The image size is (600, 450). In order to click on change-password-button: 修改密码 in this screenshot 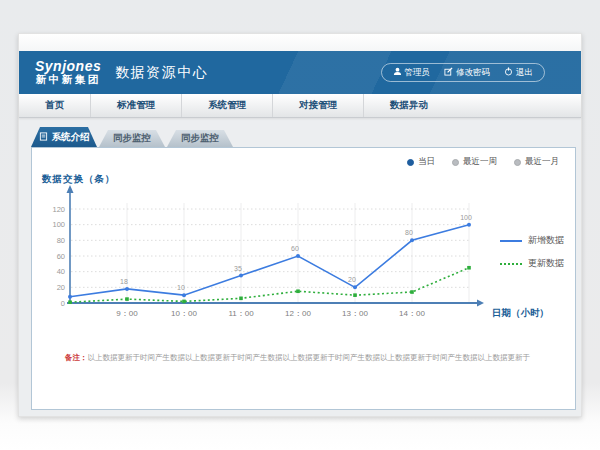, I will do `click(467, 73)`.